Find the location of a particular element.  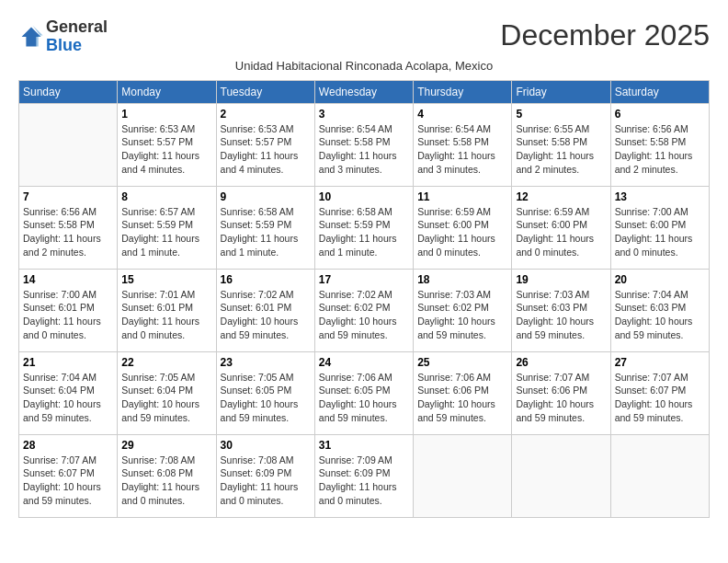

day-number: 12 is located at coordinates (561, 197).